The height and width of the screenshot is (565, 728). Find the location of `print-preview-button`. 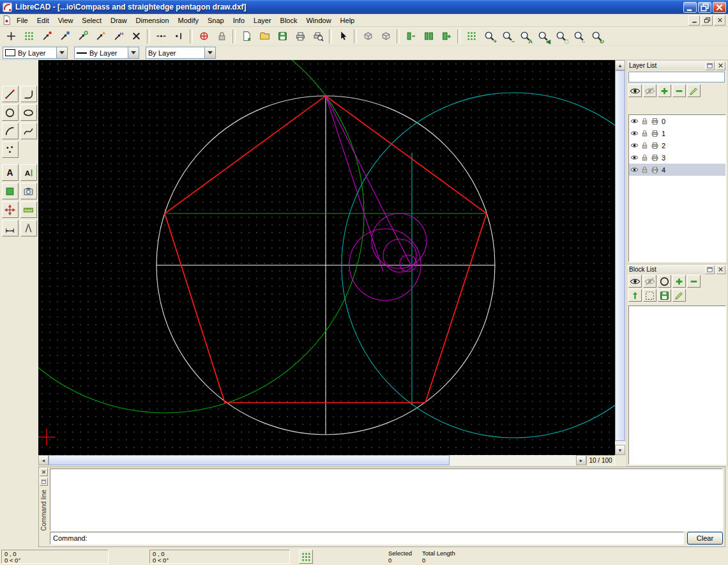

print-preview-button is located at coordinates (318, 36).